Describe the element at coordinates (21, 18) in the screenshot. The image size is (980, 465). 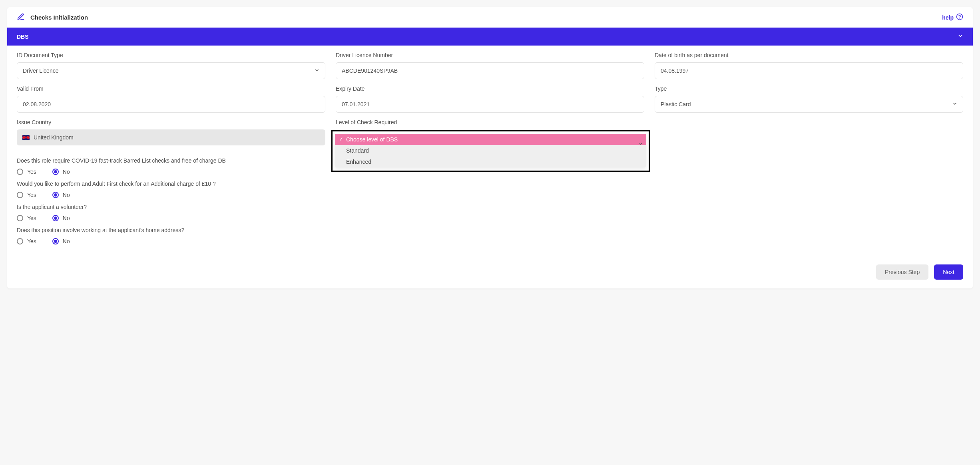
I see `edit-icon` at that location.